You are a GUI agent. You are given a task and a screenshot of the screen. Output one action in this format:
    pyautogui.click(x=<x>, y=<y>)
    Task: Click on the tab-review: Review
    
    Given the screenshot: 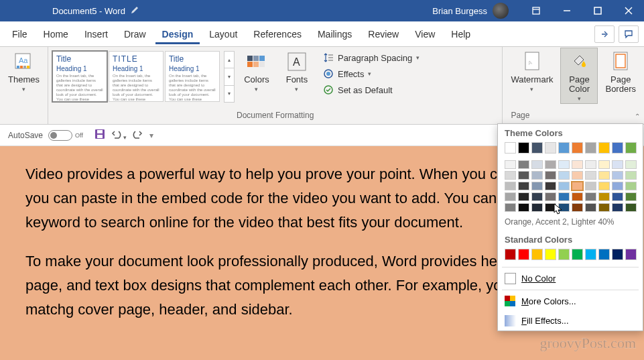 What is the action you would take?
    pyautogui.click(x=383, y=34)
    